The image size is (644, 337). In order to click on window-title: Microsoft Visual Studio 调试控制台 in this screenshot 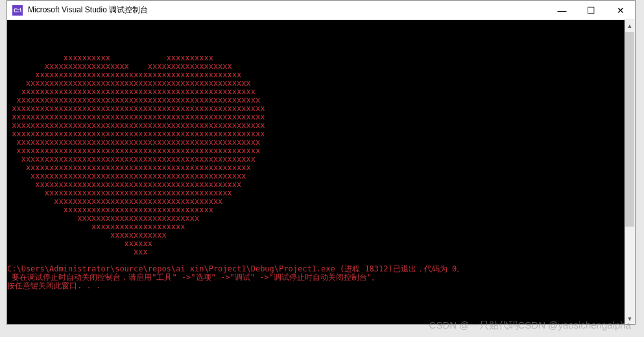, I will do `click(288, 10)`.